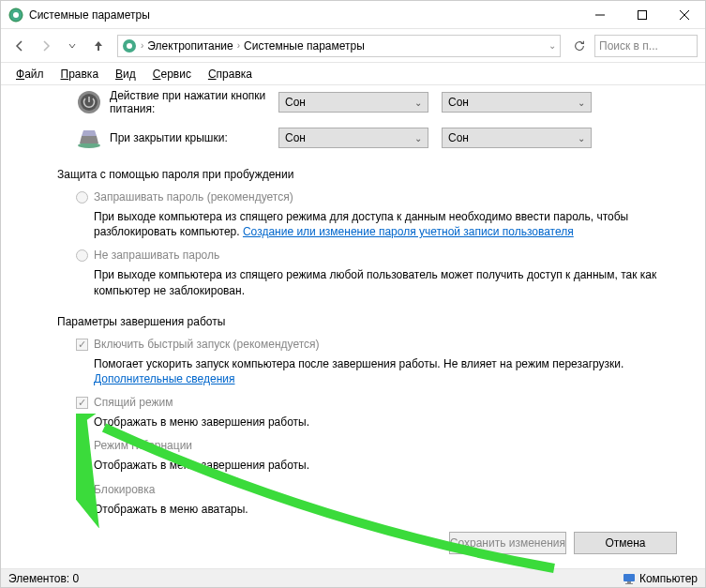 This screenshot has width=706, height=588. Describe the element at coordinates (353, 74) in the screenshot. I see `menubar: Файл Правка Вид Сервис Справка` at that location.